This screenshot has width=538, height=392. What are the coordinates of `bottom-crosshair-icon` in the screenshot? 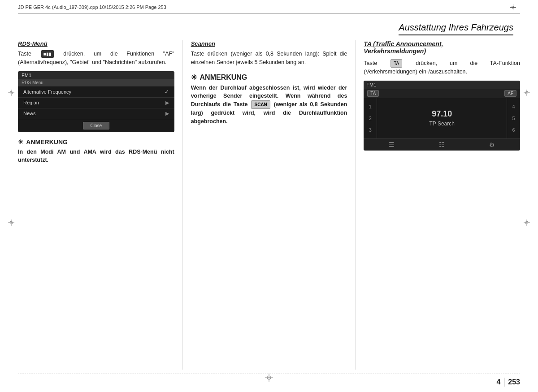 It's located at (269, 378).